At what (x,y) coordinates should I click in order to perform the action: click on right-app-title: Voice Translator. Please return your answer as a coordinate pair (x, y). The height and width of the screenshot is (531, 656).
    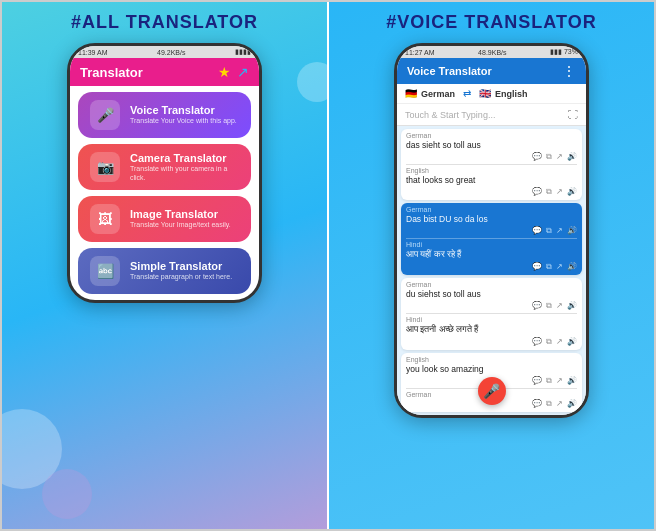
    Looking at the image, I should click on (450, 71).